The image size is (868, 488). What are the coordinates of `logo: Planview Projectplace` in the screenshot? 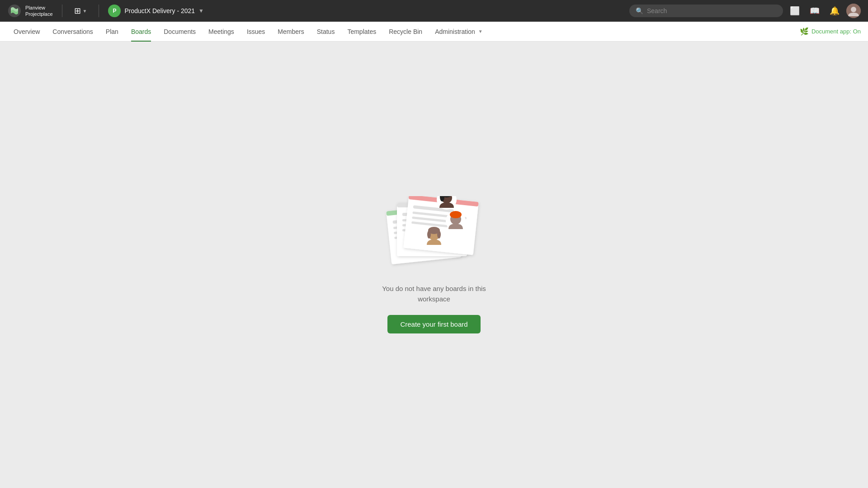 It's located at (30, 11).